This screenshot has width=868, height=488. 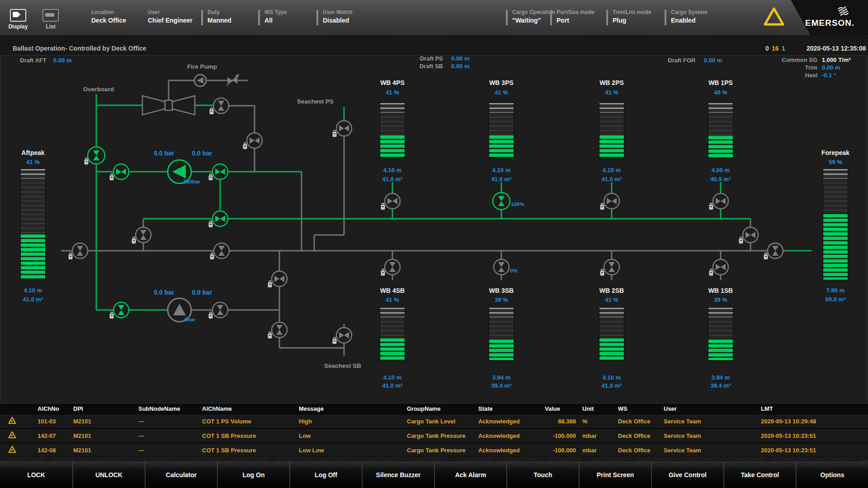 I want to click on tank-name: WB 4SB, so click(x=392, y=291).